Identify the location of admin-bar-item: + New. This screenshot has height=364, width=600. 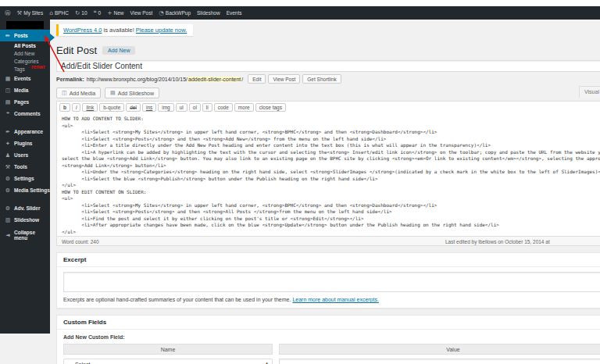
(116, 13).